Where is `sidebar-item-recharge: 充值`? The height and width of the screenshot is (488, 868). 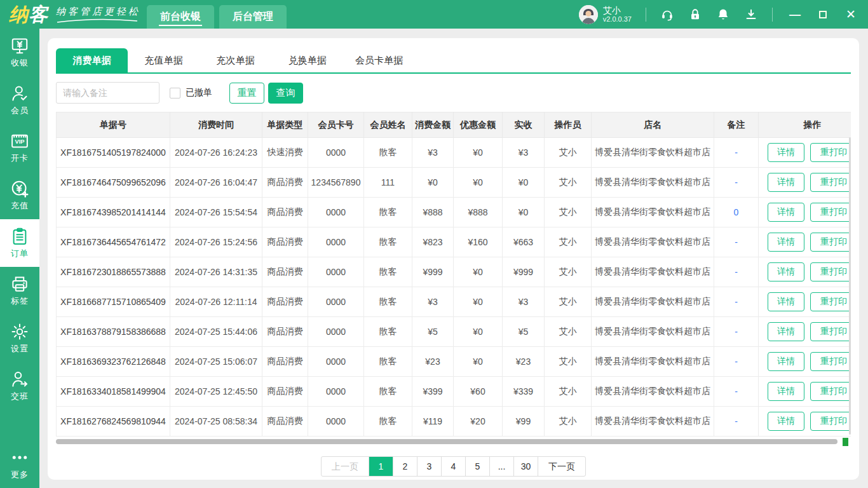
sidebar-item-recharge: 充值 is located at coordinates (20, 196).